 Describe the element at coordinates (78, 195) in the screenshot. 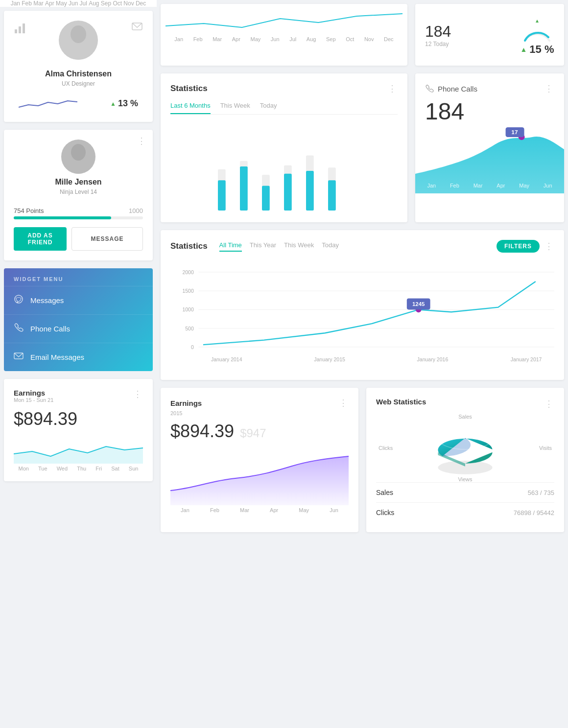

I see `profile-card-2: ⋮ Mille Jensen Ninja Level 14 754 Points…` at that location.